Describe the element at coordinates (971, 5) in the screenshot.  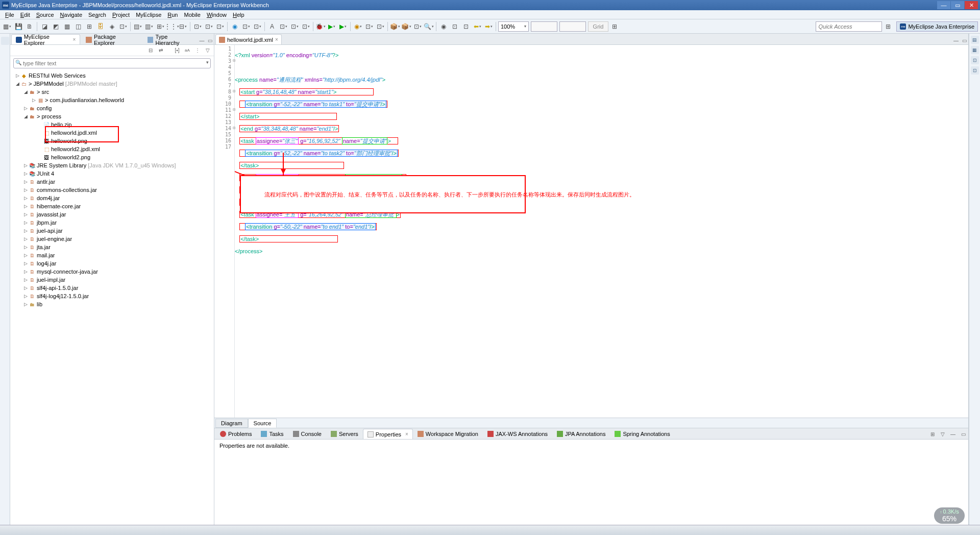
I see `close-button: ✕` at that location.